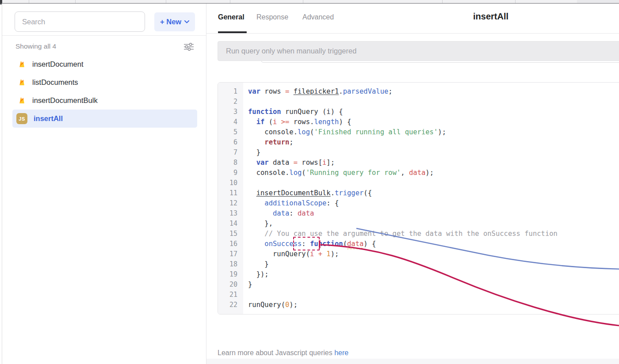 The width and height of the screenshot is (619, 364). What do you see at coordinates (104, 46) in the screenshot?
I see `list-header-row: Showing all 4` at bounding box center [104, 46].